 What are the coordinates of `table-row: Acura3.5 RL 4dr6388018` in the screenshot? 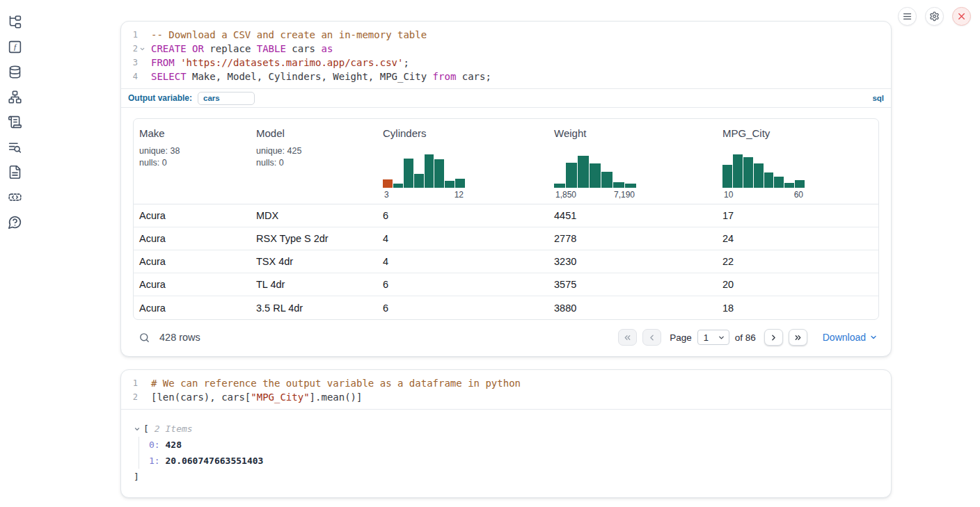 It's located at (506, 307).